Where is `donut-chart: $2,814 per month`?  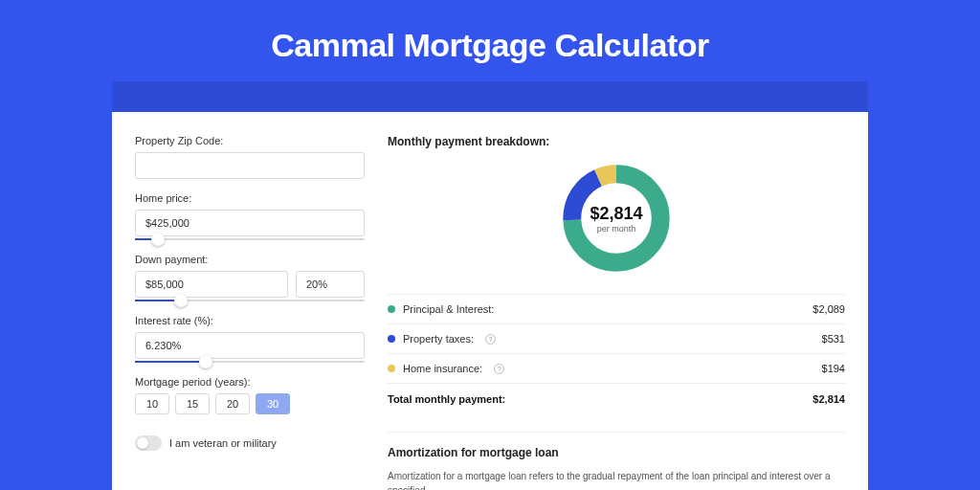 donut-chart: $2,814 per month is located at coordinates (616, 221).